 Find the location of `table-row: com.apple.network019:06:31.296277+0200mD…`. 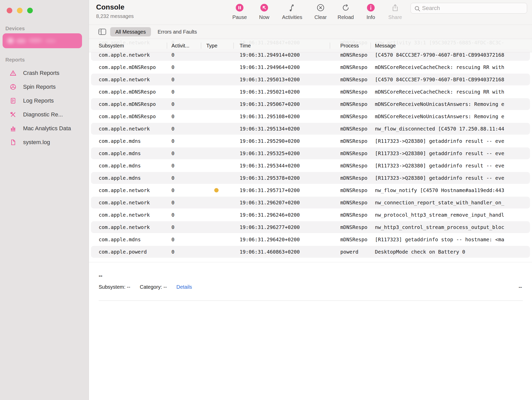

table-row: com.apple.network019:06:31.296277+0200mD… is located at coordinates (311, 227).